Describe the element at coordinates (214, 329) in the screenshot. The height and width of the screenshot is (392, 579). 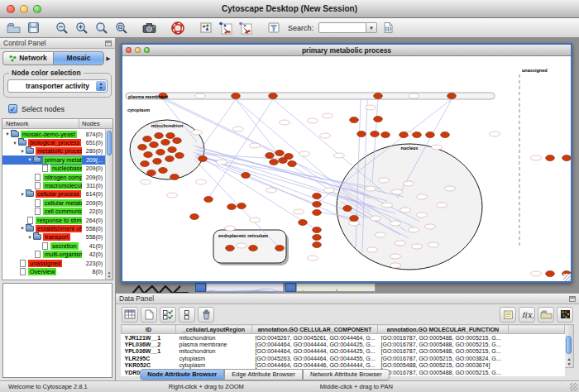
I see `column-cellular-layout-region: _cellularLayoutRegion` at that location.